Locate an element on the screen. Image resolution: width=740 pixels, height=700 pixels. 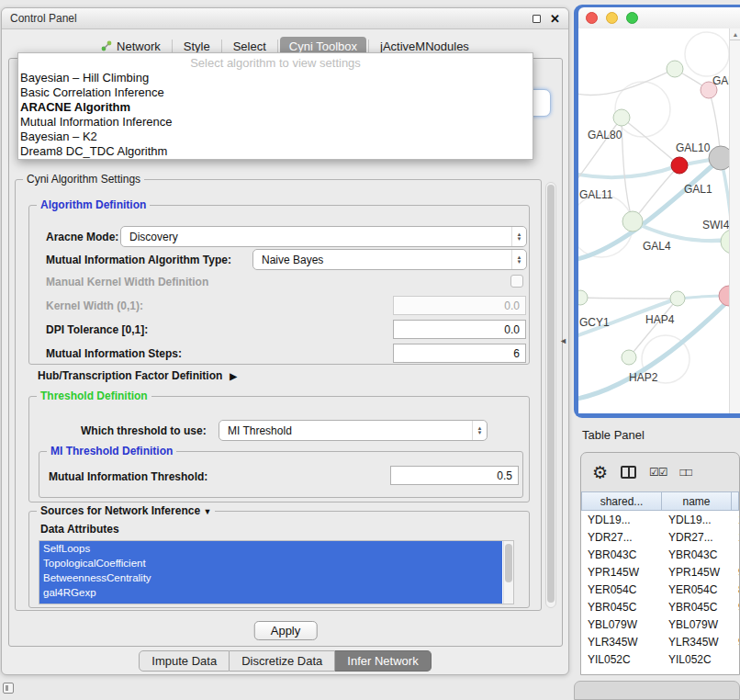
column-header is located at coordinates (735, 502).